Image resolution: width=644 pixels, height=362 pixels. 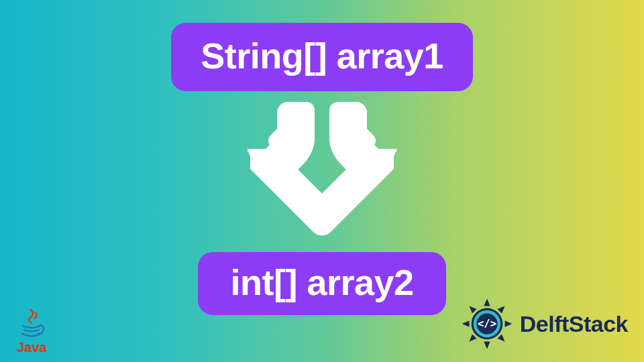 What do you see at coordinates (32, 331) in the screenshot?
I see `java-logo: Java` at bounding box center [32, 331].